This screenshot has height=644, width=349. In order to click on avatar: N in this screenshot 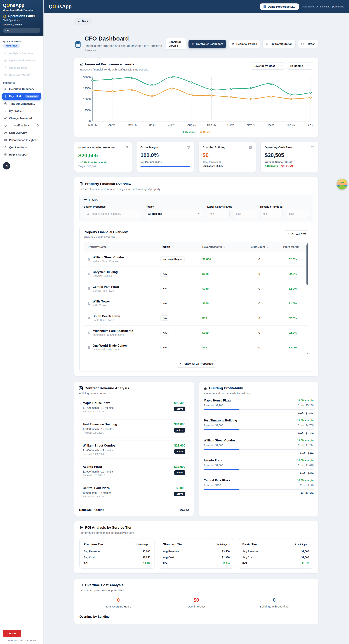, I will do `click(7, 166)`.